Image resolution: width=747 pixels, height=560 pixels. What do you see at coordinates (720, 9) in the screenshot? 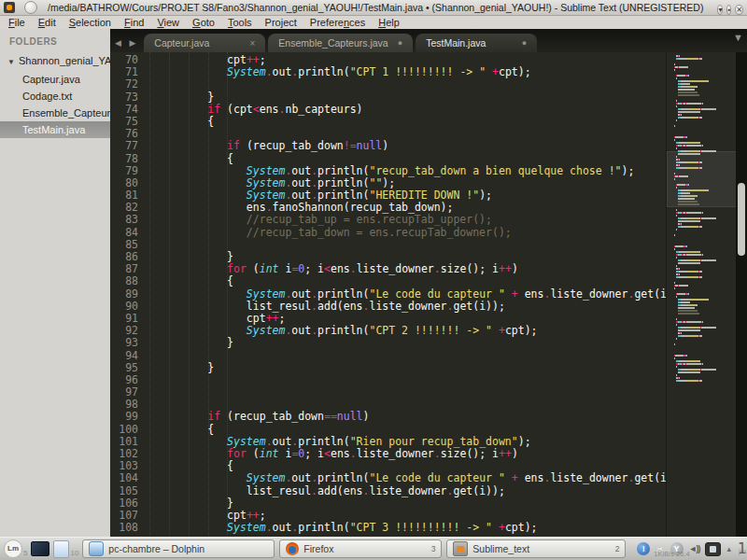
I see `minimize-button: ▾` at bounding box center [720, 9].